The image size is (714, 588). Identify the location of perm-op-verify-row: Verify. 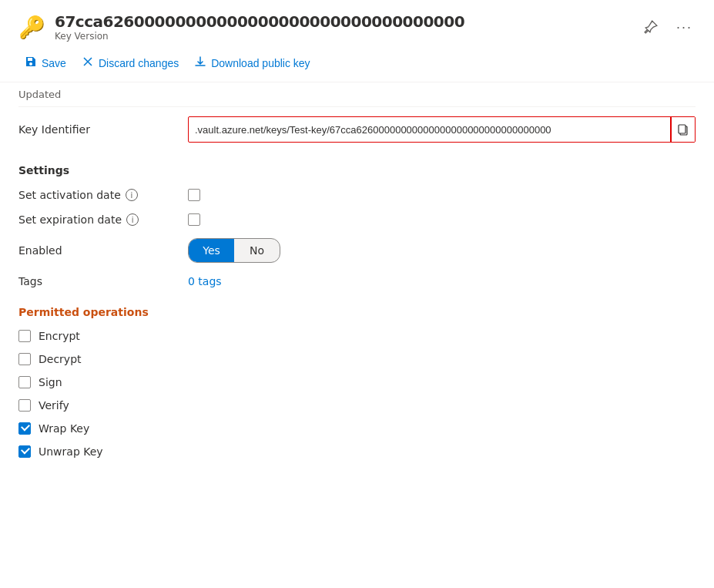
(357, 405).